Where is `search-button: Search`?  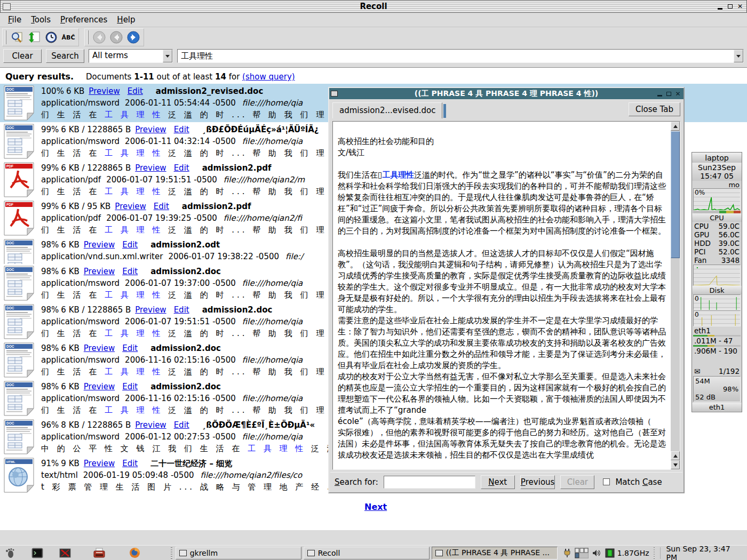 search-button: Search is located at coordinates (65, 56).